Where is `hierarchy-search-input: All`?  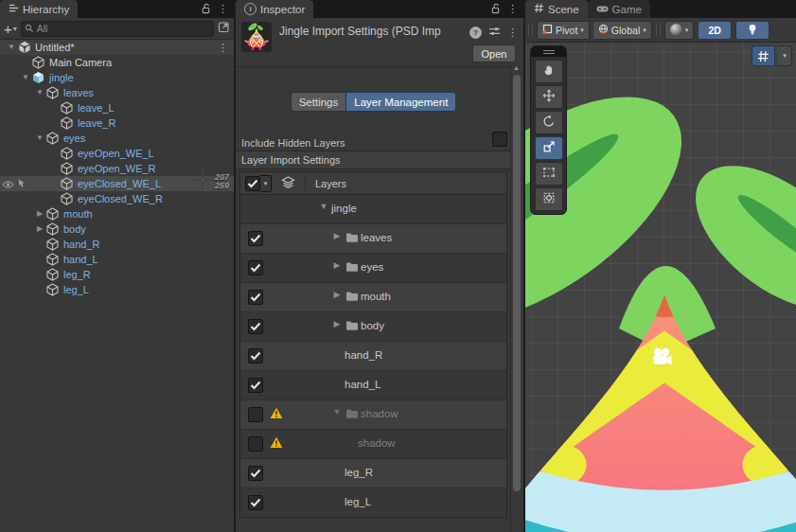
hierarchy-search-input: All is located at coordinates (117, 28).